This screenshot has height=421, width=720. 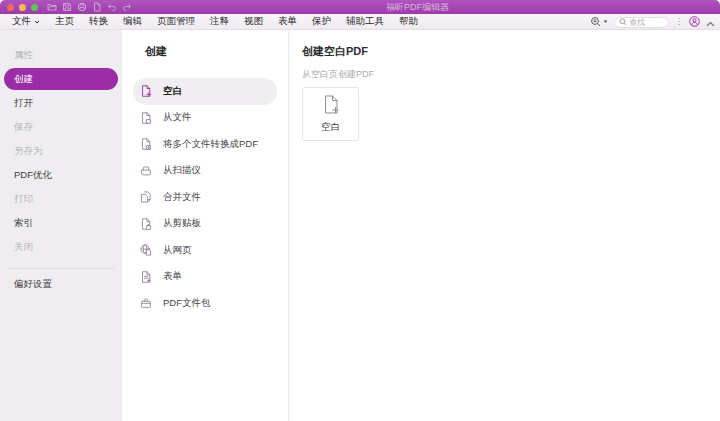 I want to click on more-options-icon: ⋮, so click(x=679, y=22).